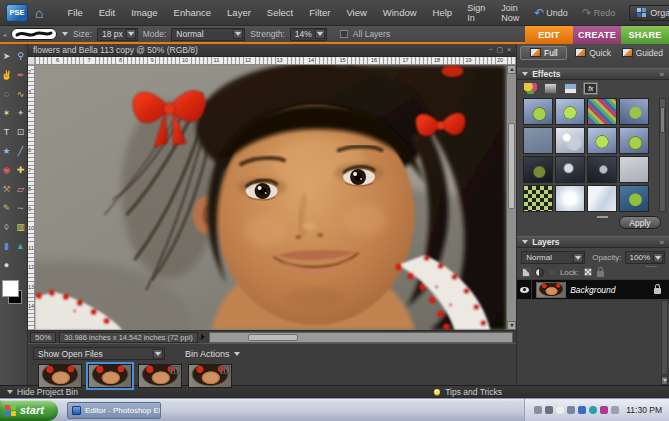 The image size is (669, 421). Describe the element at coordinates (20, 114) in the screenshot. I see `selection-brush-tool: ✦` at that location.